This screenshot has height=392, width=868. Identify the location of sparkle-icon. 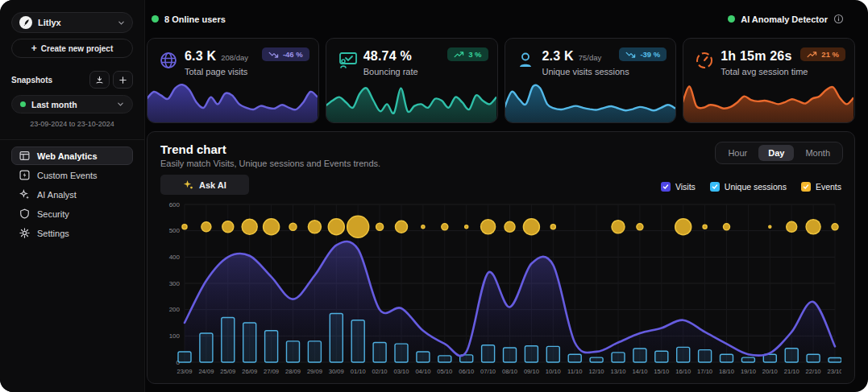
(189, 185).